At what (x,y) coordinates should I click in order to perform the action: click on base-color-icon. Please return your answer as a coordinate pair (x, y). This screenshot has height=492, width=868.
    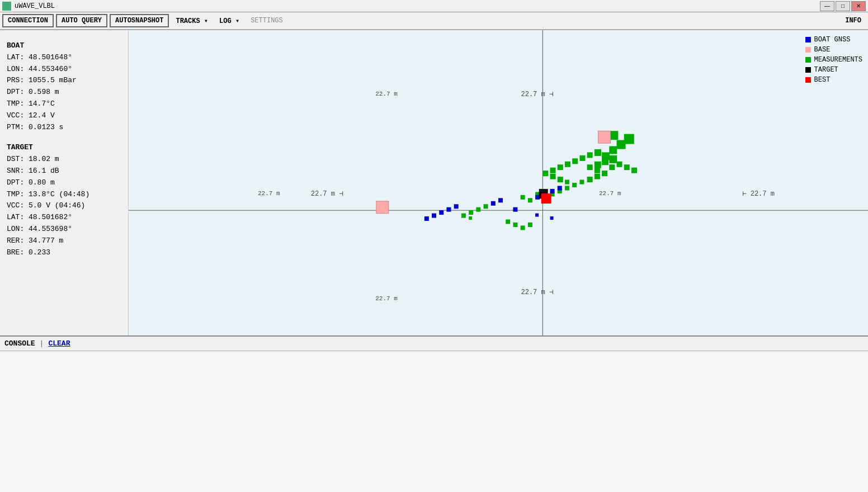
    Looking at the image, I should click on (808, 50).